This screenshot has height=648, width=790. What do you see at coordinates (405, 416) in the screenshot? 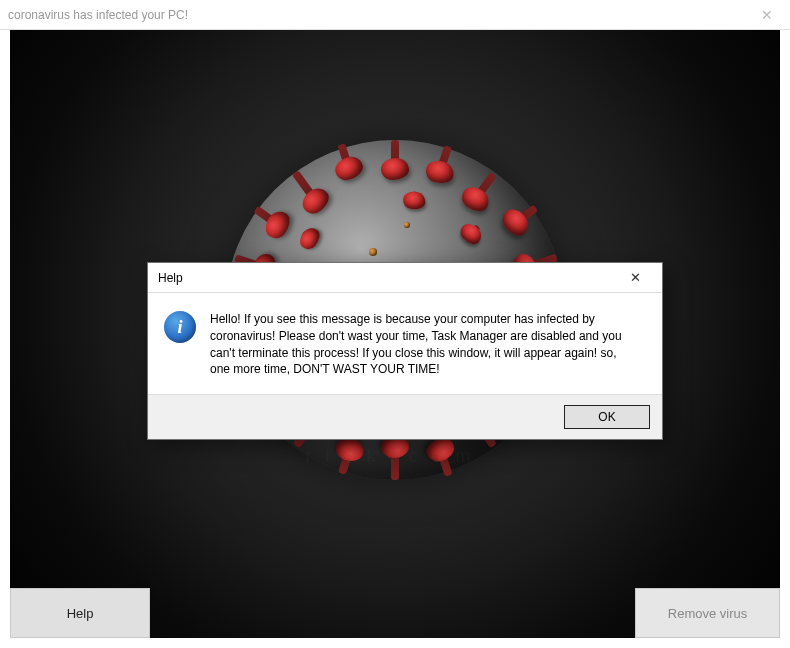
I see `dialog-footer: OK` at bounding box center [405, 416].